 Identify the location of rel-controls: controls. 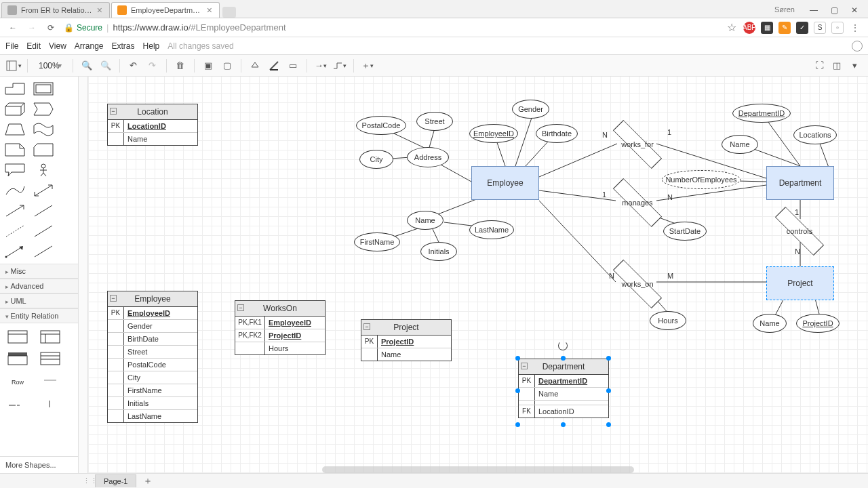
(800, 231).